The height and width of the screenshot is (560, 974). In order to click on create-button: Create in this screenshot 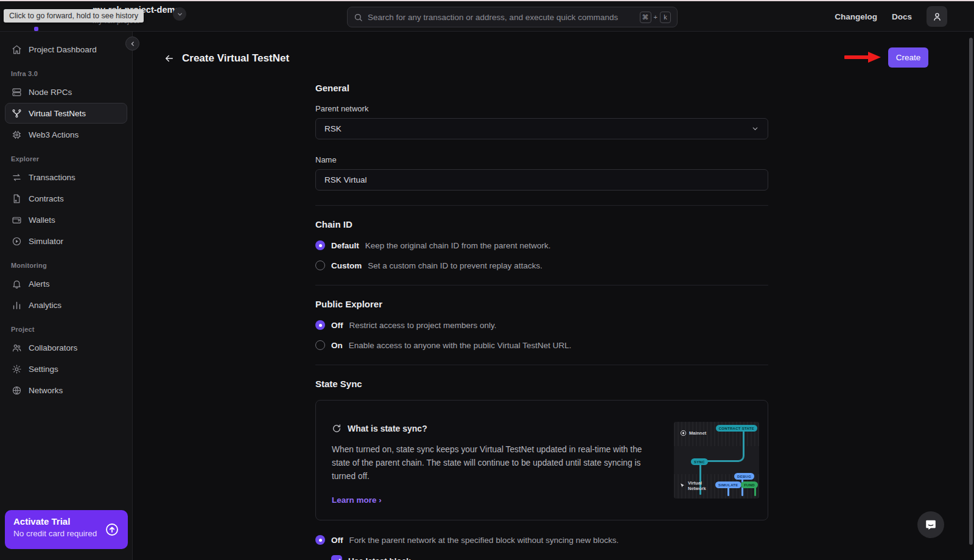, I will do `click(908, 57)`.